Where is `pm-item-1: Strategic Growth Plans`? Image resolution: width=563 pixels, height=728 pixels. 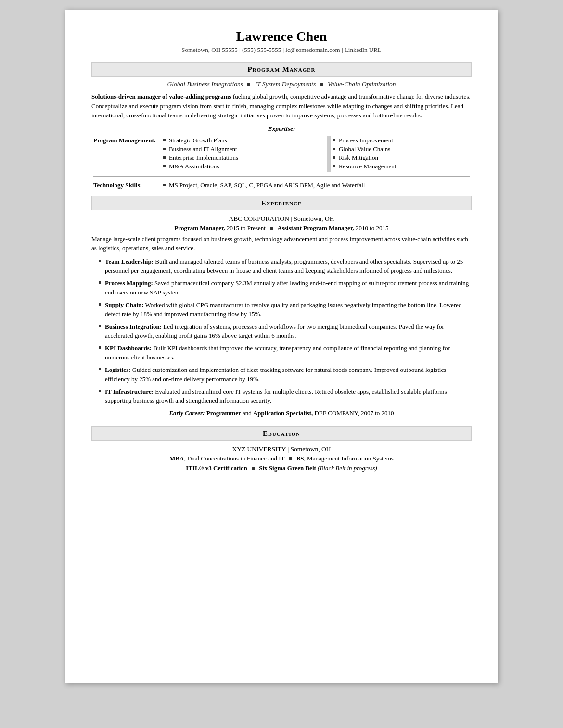 pm-item-1: Strategic Growth Plans is located at coordinates (244, 140).